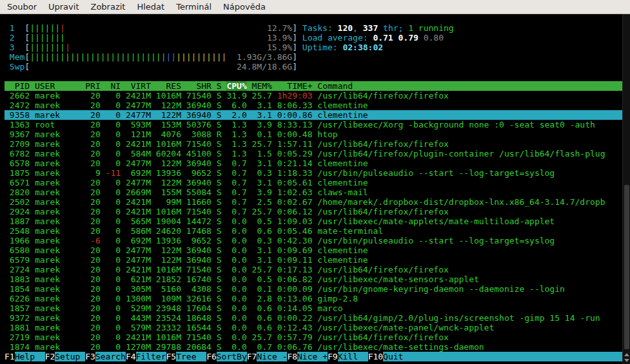 The image size is (630, 364). What do you see at coordinates (317, 76) in the screenshot?
I see `spacer-line` at bounding box center [317, 76].